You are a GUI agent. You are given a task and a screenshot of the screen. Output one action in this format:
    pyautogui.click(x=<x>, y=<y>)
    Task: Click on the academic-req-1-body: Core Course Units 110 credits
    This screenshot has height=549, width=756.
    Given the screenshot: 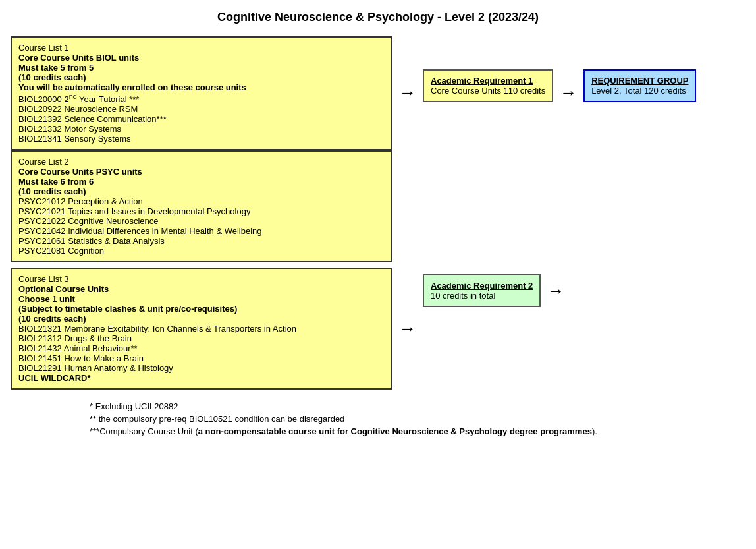 What is the action you would take?
    pyautogui.click(x=488, y=91)
    